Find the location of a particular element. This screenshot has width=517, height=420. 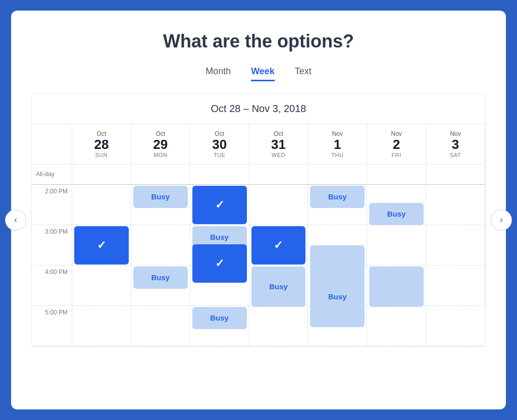

cell-2pm-sat is located at coordinates (455, 205).